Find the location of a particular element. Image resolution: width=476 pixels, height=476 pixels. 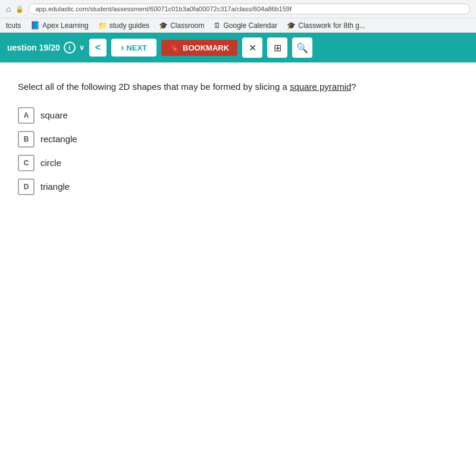

classroom-icon: 🎓 is located at coordinates (163, 26).